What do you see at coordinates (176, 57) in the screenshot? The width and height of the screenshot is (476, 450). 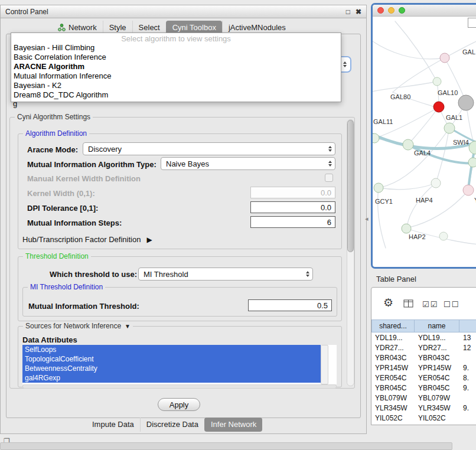 I see `dropdown-item: Basic Correlation Inference` at bounding box center [176, 57].